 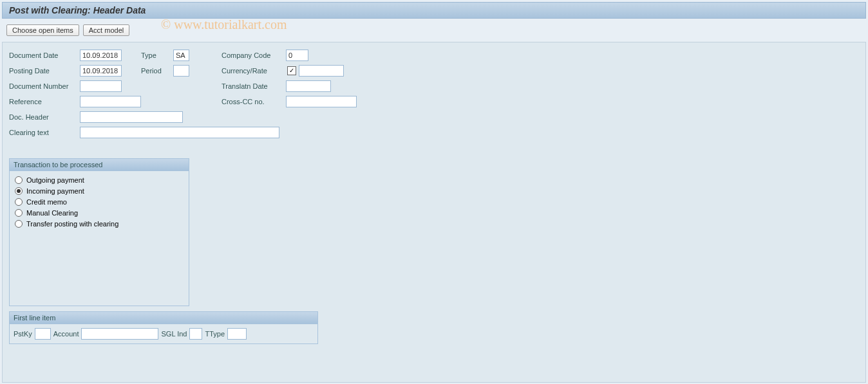 I want to click on document-number-input, so click(x=100, y=86).